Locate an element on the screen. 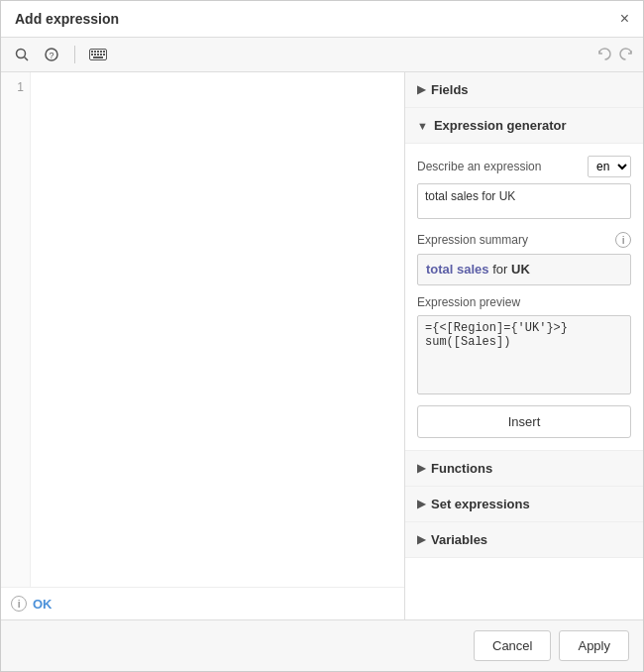 The height and width of the screenshot is (672, 644). apply-button: Apply is located at coordinates (594, 646).